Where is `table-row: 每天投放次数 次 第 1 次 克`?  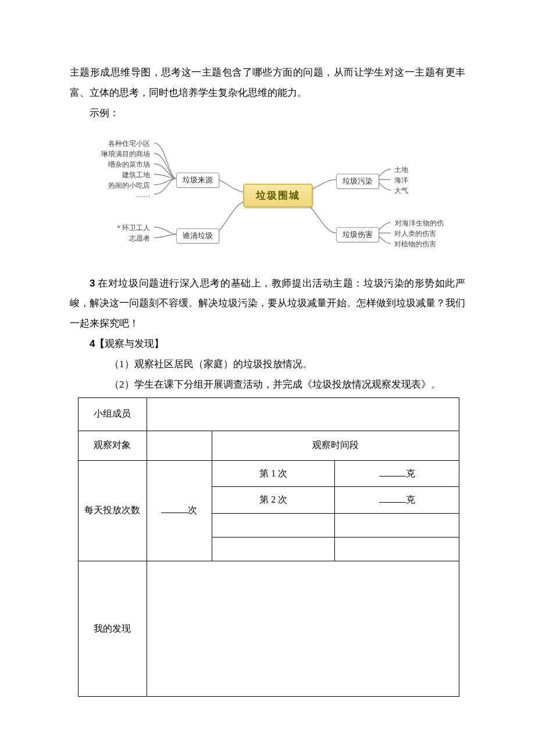 table-row: 每天投放次数 次 第 1 次 克 is located at coordinates (269, 474).